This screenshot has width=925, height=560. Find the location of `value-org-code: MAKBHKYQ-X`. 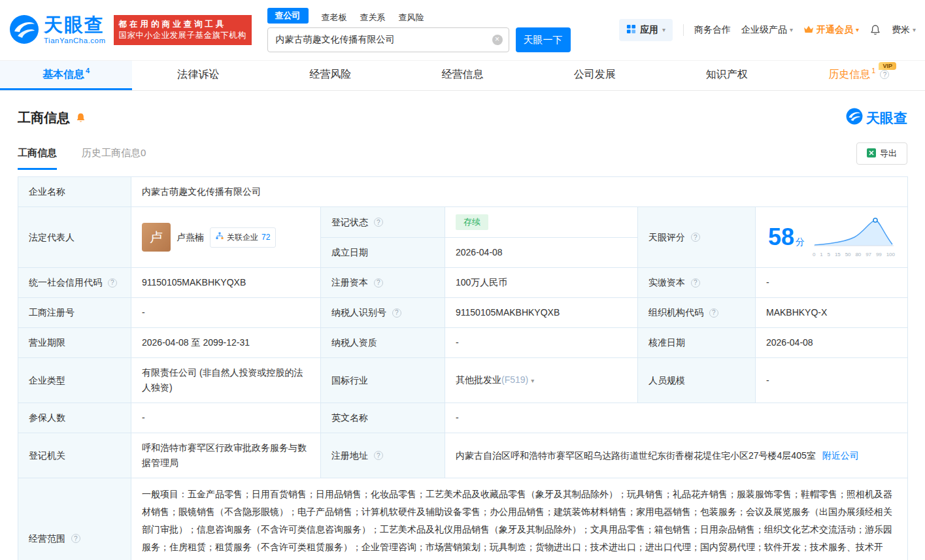

value-org-code: MAKBHKYQ-X is located at coordinates (832, 313).